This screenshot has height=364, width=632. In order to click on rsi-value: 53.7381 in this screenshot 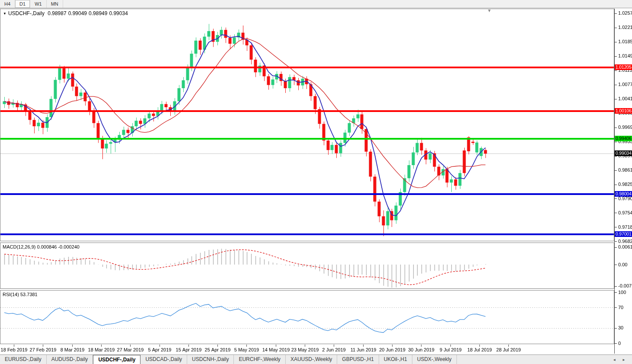, I will do `click(29, 294)`.